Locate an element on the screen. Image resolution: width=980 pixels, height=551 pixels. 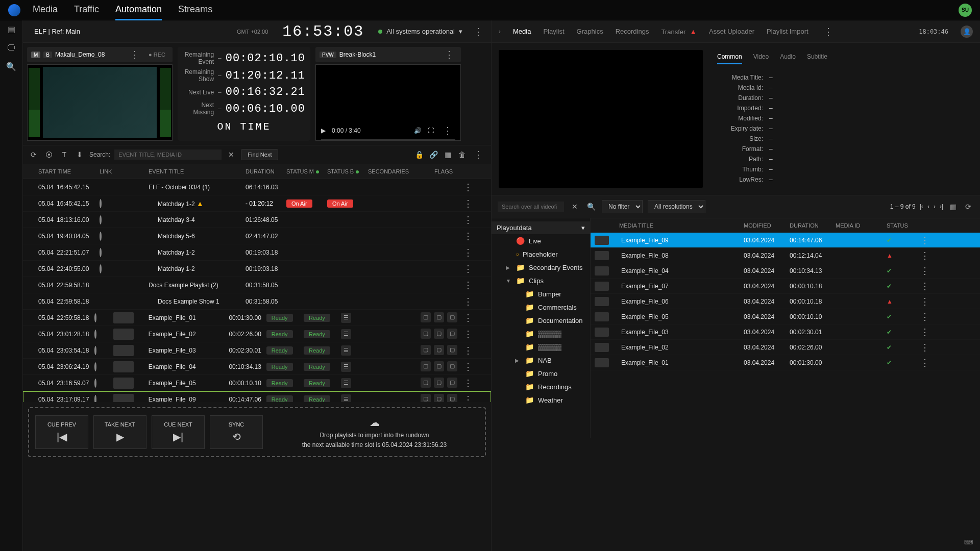
clear-media-search-icon: ✕ is located at coordinates (575, 207).